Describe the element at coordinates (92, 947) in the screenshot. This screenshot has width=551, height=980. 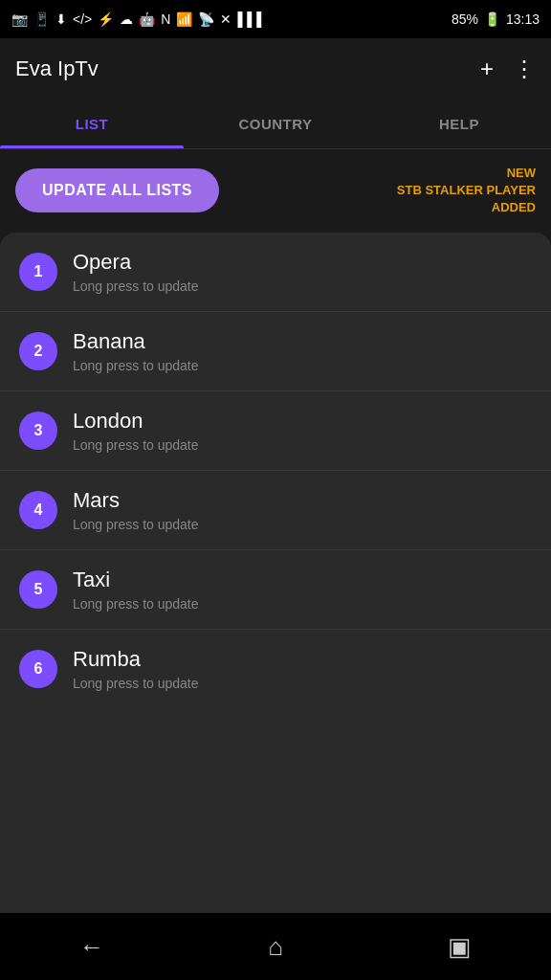
I see `back-button: ←` at that location.